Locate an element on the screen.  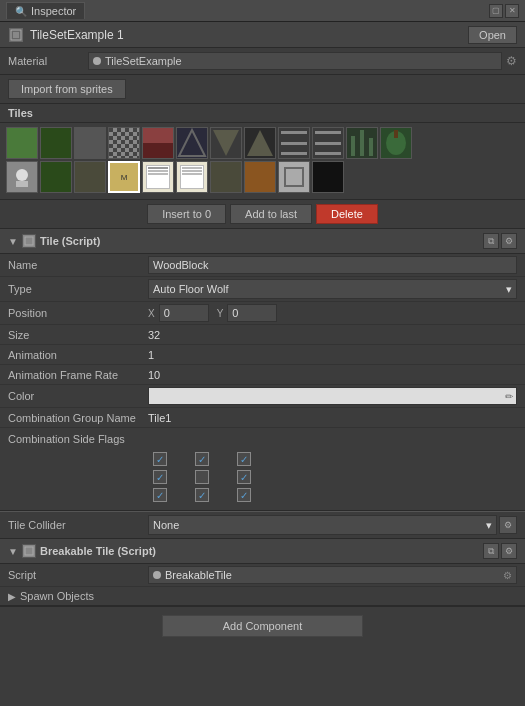
position-inputs: X Y is located at coordinates (332, 313).